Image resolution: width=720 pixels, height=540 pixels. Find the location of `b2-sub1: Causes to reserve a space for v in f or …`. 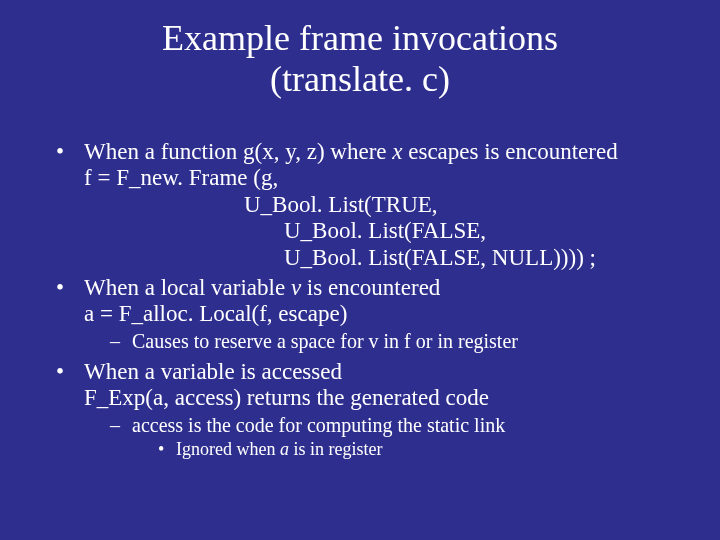

b2-sub1: Causes to reserve a space for v in f or … is located at coordinates (405, 342).